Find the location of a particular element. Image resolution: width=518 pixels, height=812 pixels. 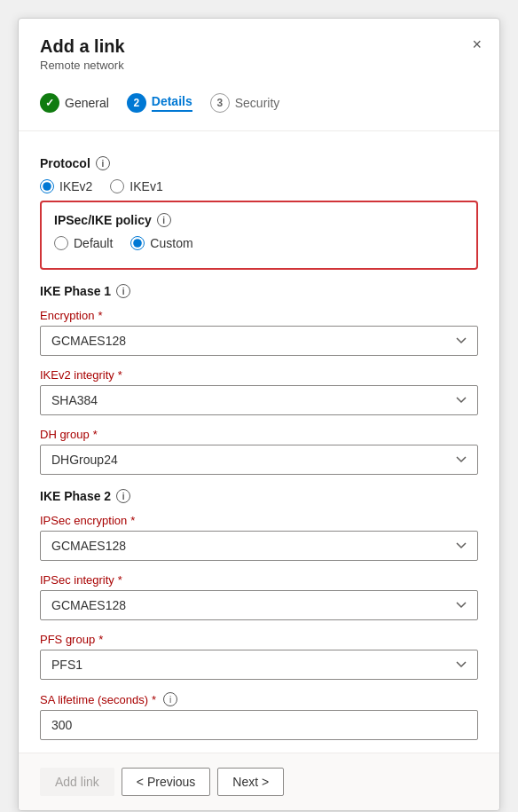

ike-phase1-label: IKE Phase 1 is located at coordinates (75, 291).